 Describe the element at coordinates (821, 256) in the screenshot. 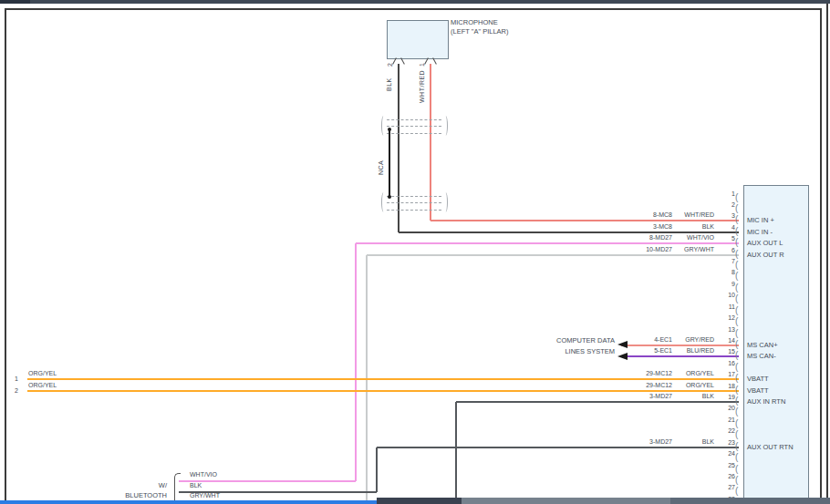

I see `frame-right-border` at that location.